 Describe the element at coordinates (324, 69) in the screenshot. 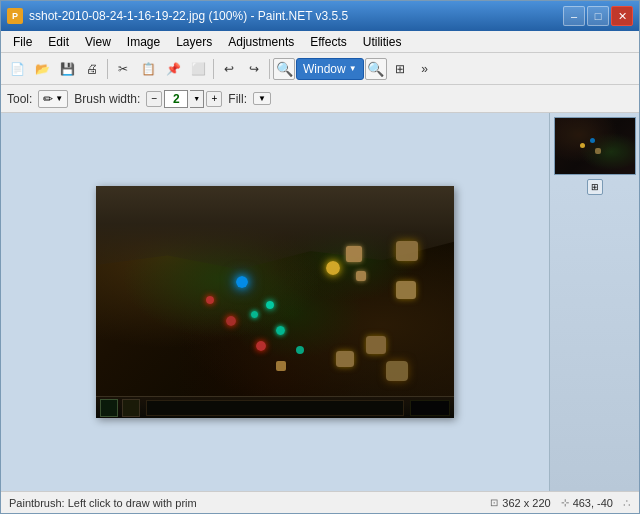

I see `window-label: Window` at that location.